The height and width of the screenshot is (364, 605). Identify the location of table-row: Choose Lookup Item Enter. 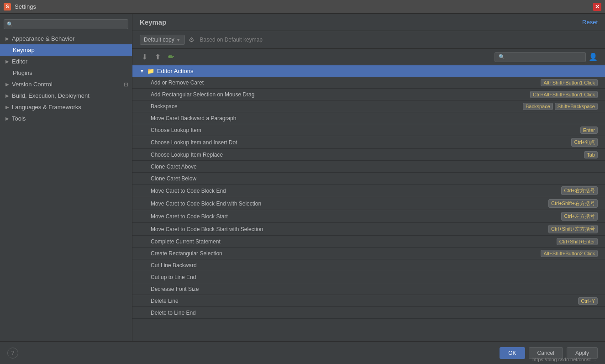
(369, 130).